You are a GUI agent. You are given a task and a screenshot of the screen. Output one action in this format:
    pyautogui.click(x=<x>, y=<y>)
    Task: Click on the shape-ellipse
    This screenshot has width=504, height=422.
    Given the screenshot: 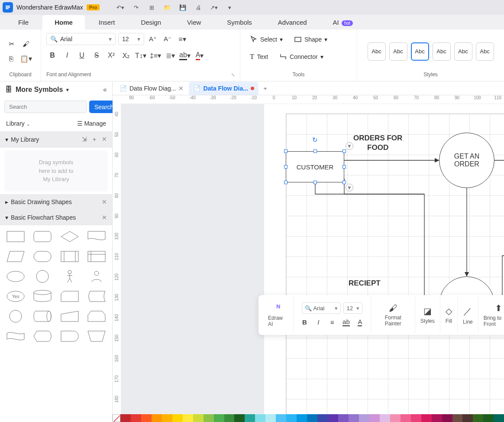 What is the action you would take?
    pyautogui.click(x=16, y=276)
    